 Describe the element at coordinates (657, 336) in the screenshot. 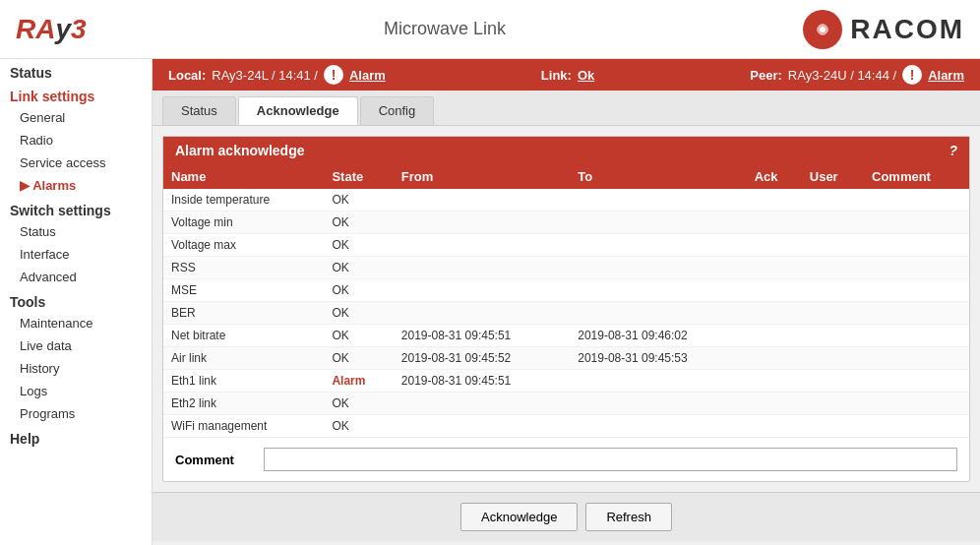

I see `cell-to: 2019-08-31 09:46:02` at that location.